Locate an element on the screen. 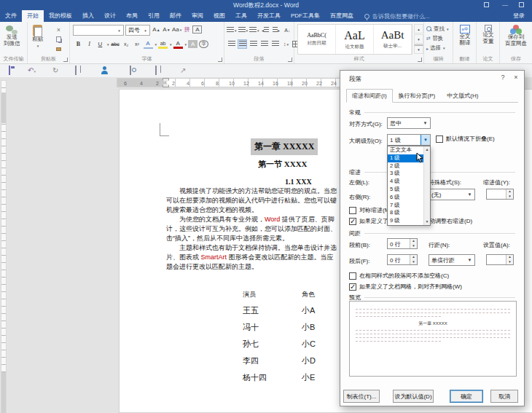 Image resolution: width=532 pixels, height=413 pixels. tab-asian-typography: 中文版式(H) is located at coordinates (462, 96).